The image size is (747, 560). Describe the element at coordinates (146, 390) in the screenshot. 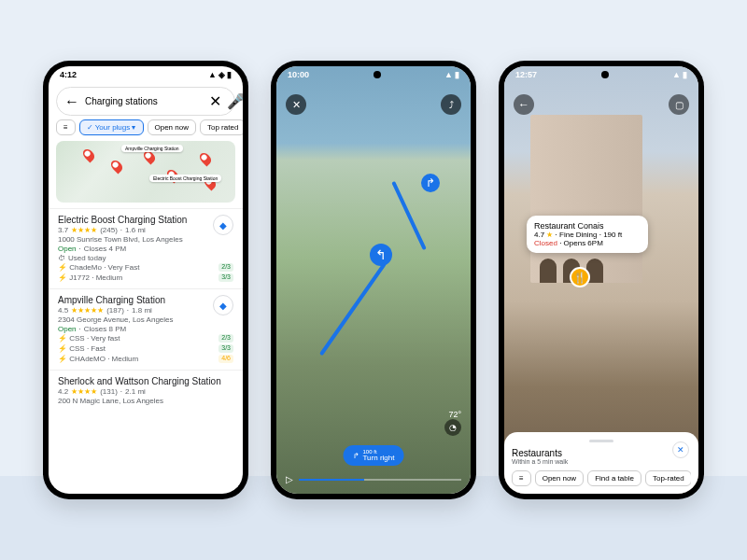

I see `result-item: Sherlock and Wattson Charging Station 4.…` at that location.